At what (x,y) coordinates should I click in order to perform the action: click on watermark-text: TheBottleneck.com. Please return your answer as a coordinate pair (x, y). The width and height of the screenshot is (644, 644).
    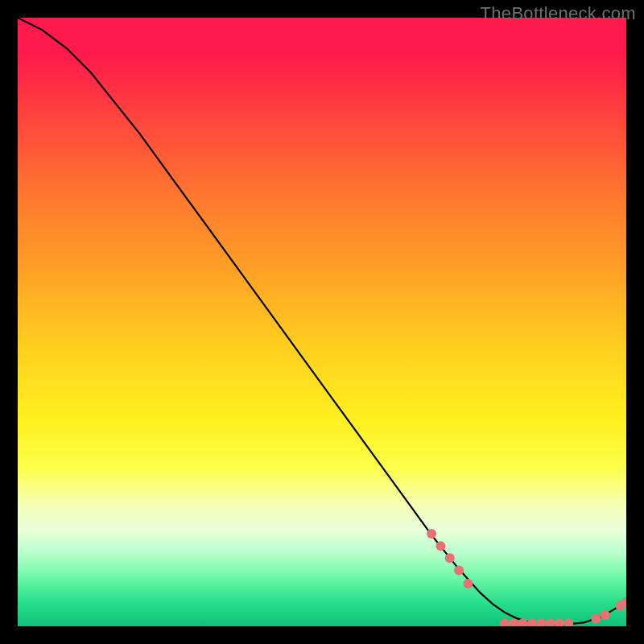
    Looking at the image, I should click on (559, 14).